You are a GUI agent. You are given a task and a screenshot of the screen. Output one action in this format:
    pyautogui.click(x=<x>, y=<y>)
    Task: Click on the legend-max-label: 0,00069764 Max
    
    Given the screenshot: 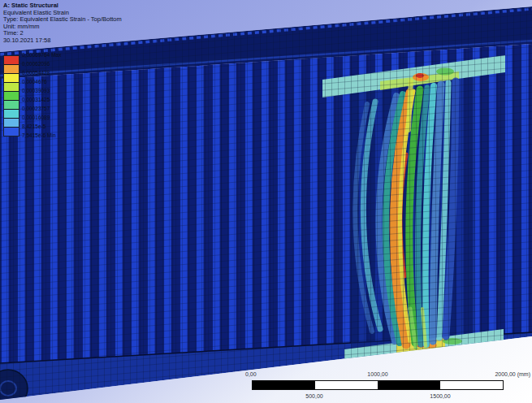 What is the action you would take?
    pyautogui.click(x=41, y=55)
    